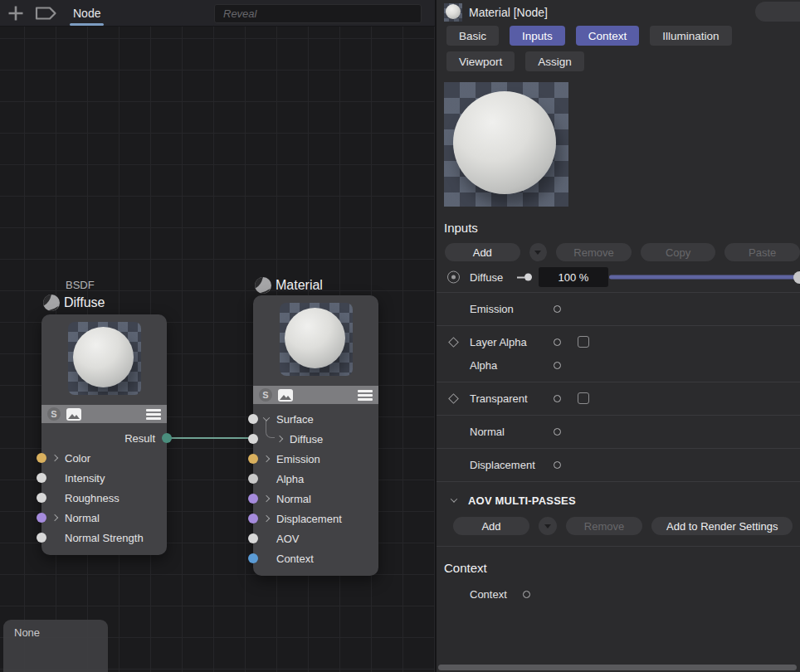 This screenshot has height=672, width=800. I want to click on panel-header: Material [Node], so click(618, 12).